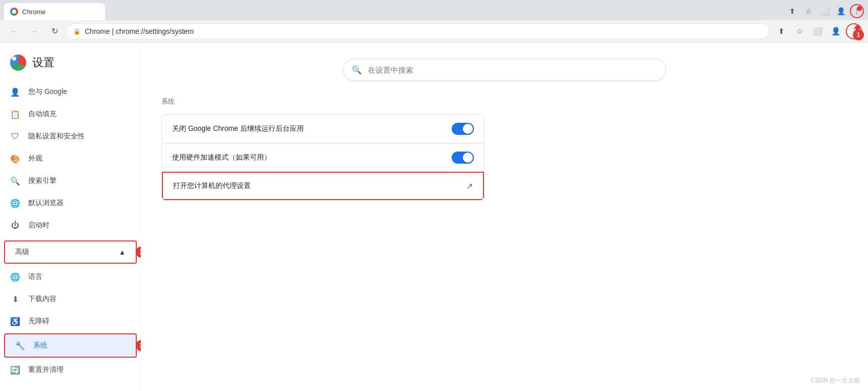 This screenshot has width=868, height=391. I want to click on bookmark-button: ☆, so click(808, 11).